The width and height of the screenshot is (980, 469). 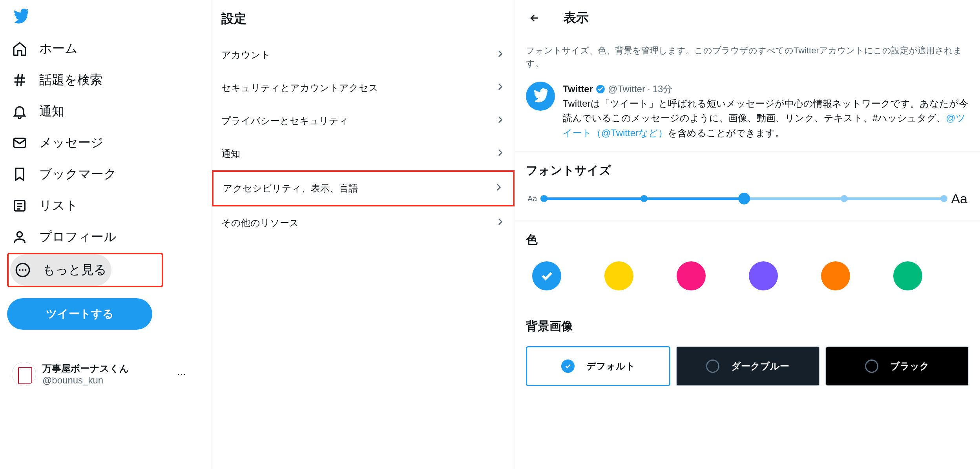 What do you see at coordinates (231, 154) in the screenshot?
I see `settings-item-label: 通知` at bounding box center [231, 154].